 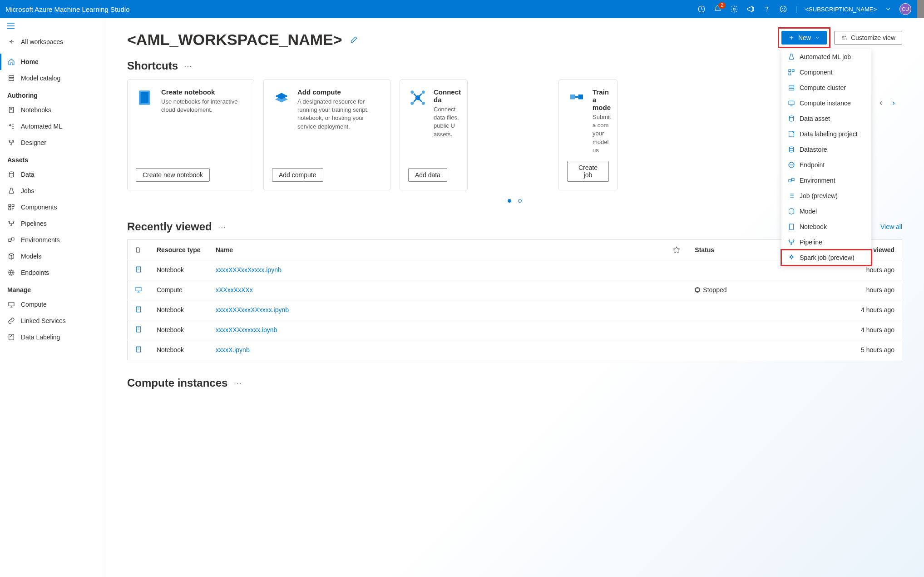 What do you see at coordinates (179, 270) in the screenshot?
I see `row-type: Notebook` at bounding box center [179, 270].